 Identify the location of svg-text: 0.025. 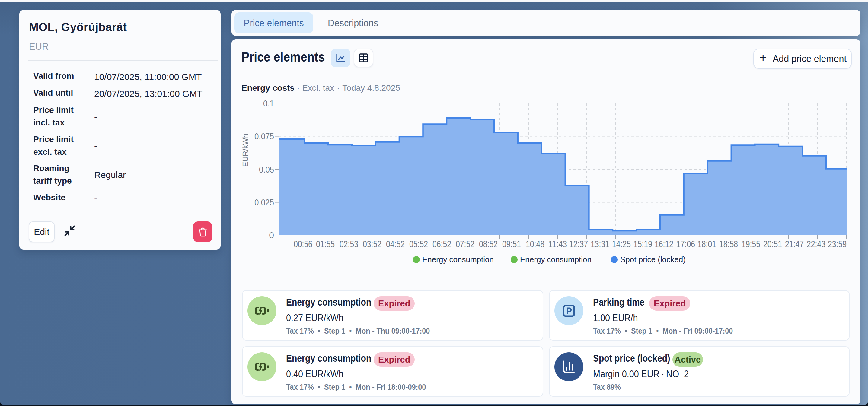
(264, 202).